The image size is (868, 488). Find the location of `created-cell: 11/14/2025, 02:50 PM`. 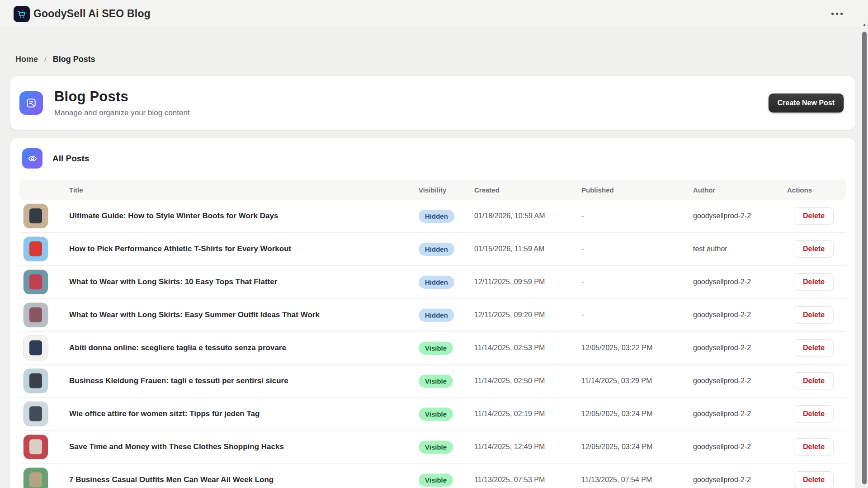

created-cell: 11/14/2025, 02:50 PM is located at coordinates (528, 381).